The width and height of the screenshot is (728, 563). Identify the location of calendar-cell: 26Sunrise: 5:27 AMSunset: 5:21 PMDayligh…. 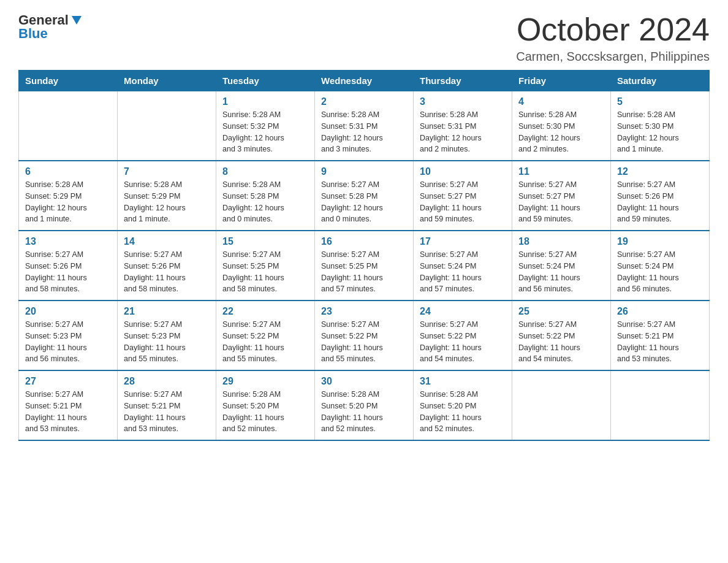
(661, 335).